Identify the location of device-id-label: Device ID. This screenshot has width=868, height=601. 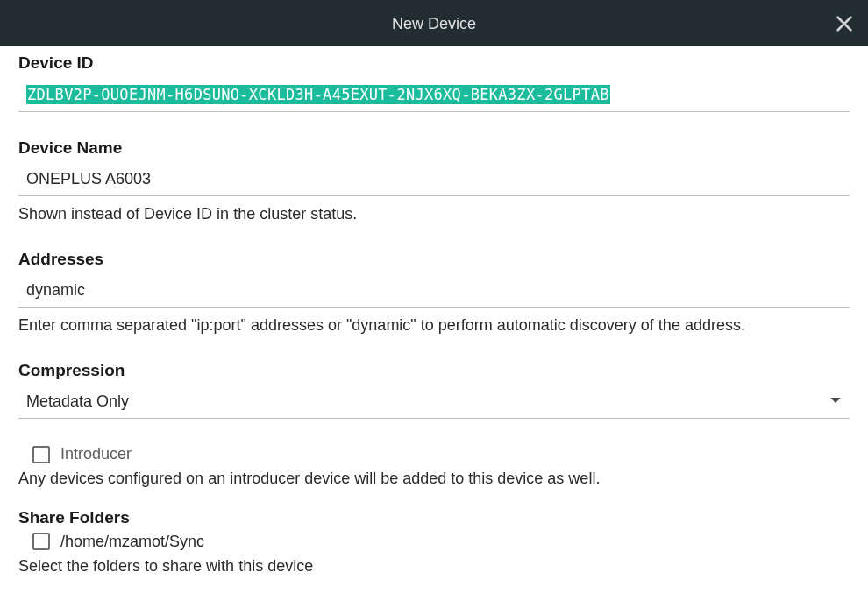
(434, 63).